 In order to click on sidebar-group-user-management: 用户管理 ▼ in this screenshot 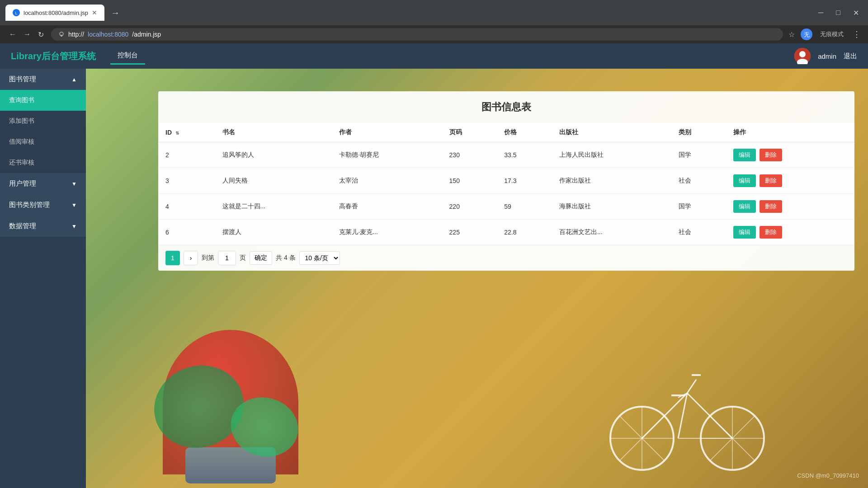, I will do `click(43, 183)`.